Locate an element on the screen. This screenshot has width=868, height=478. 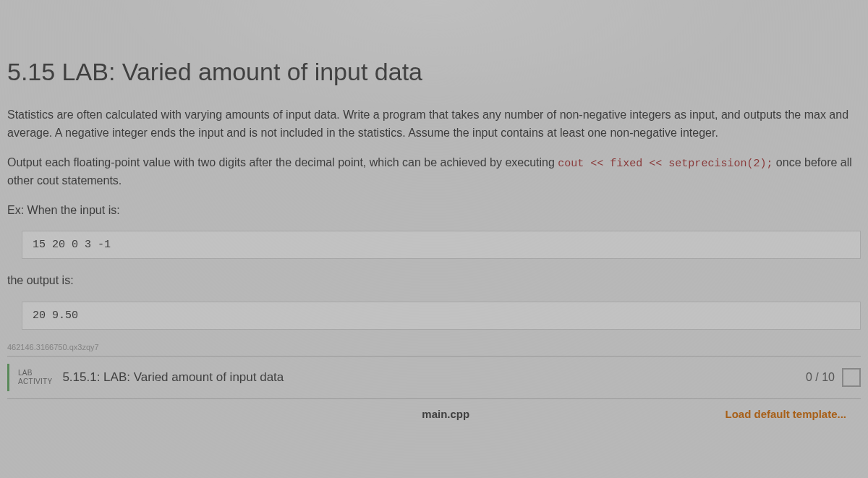
inline-code: cout << fixed << setprecision(2); is located at coordinates (665, 163).